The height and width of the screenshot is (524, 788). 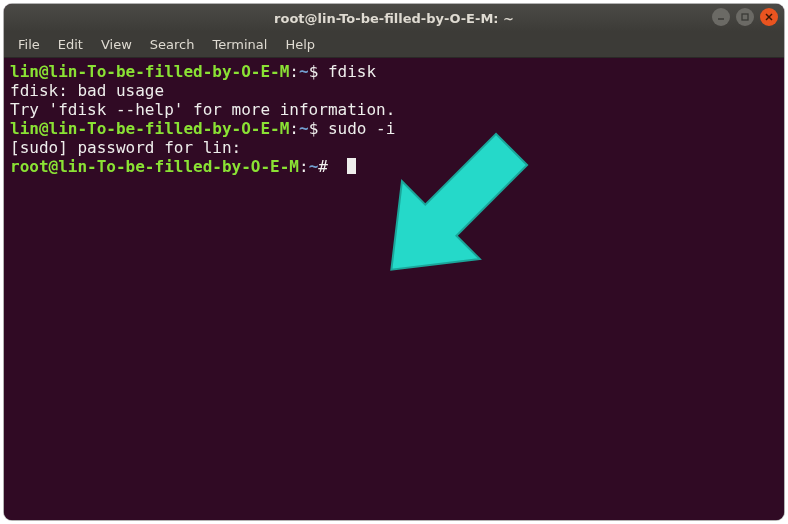 I want to click on window-title: root@lin-To-be-filled-by-O-E-M: ~, so click(x=394, y=18).